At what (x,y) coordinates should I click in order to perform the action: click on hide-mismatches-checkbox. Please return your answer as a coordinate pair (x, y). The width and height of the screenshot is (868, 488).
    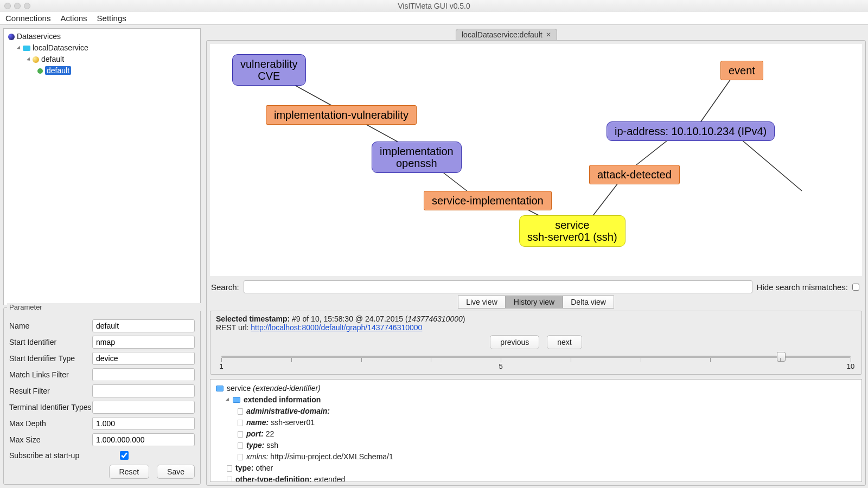
    Looking at the image, I should click on (856, 287).